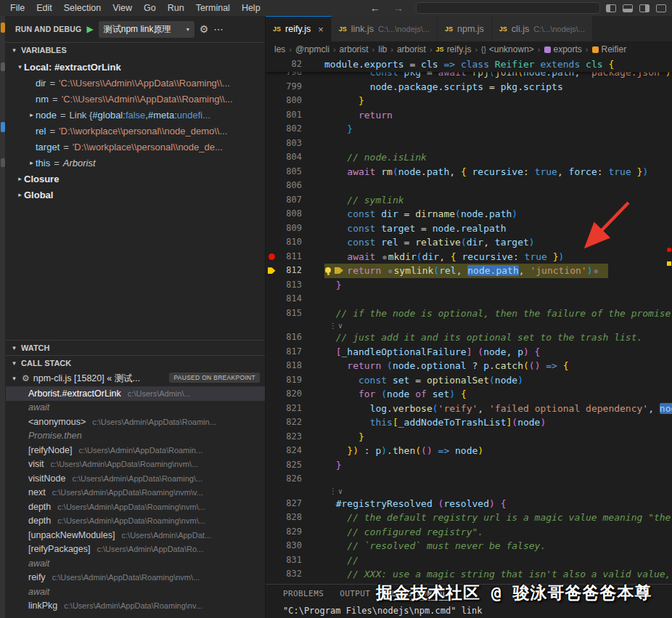 This screenshot has height=618, width=672. I want to click on code-line-816: 816 // just add it and its optional set …, so click(469, 338).